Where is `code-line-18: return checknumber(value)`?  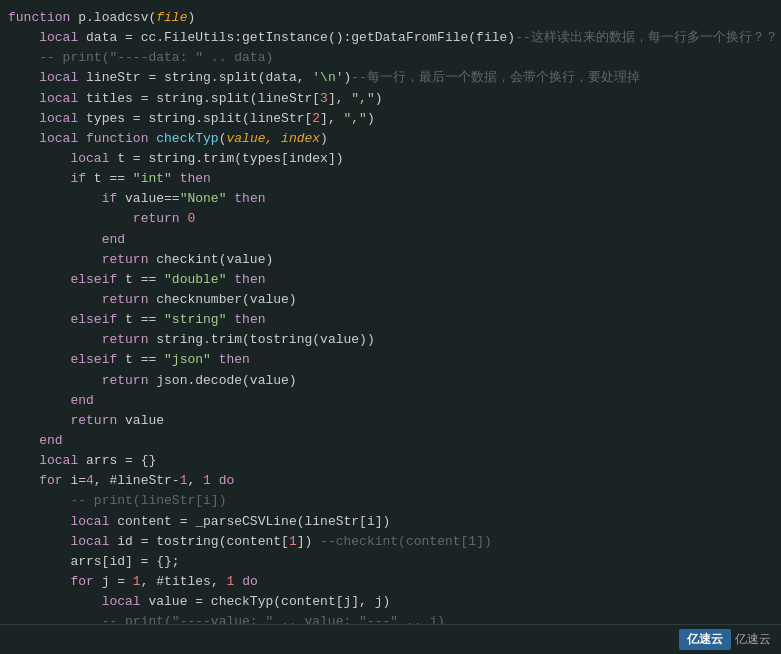
code-line-18: return checknumber(value) is located at coordinates (390, 300).